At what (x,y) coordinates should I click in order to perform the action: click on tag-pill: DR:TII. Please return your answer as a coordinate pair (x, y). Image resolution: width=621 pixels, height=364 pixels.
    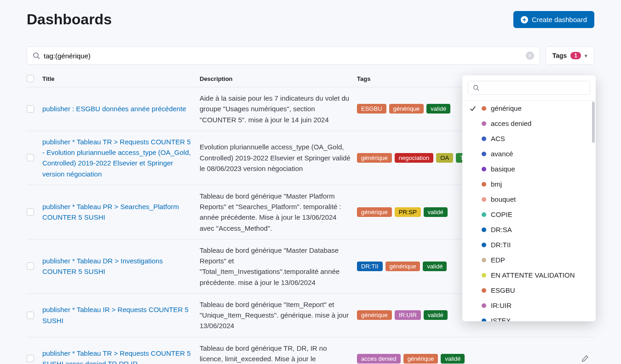
    Looking at the image, I should click on (370, 267).